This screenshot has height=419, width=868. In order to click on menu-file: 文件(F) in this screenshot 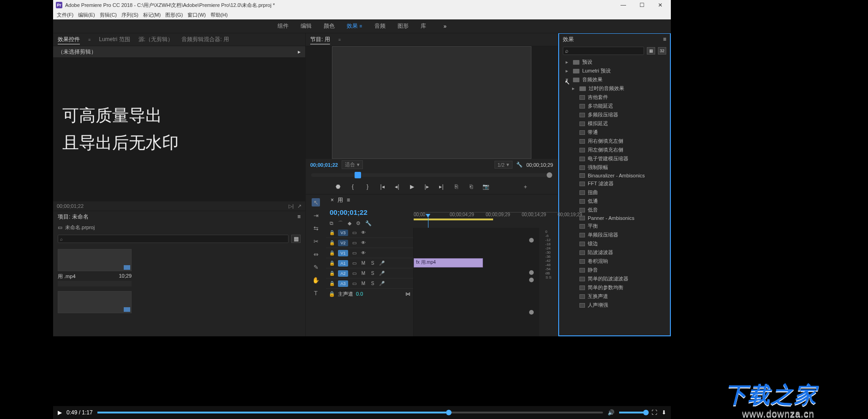, I will do `click(65, 15)`.